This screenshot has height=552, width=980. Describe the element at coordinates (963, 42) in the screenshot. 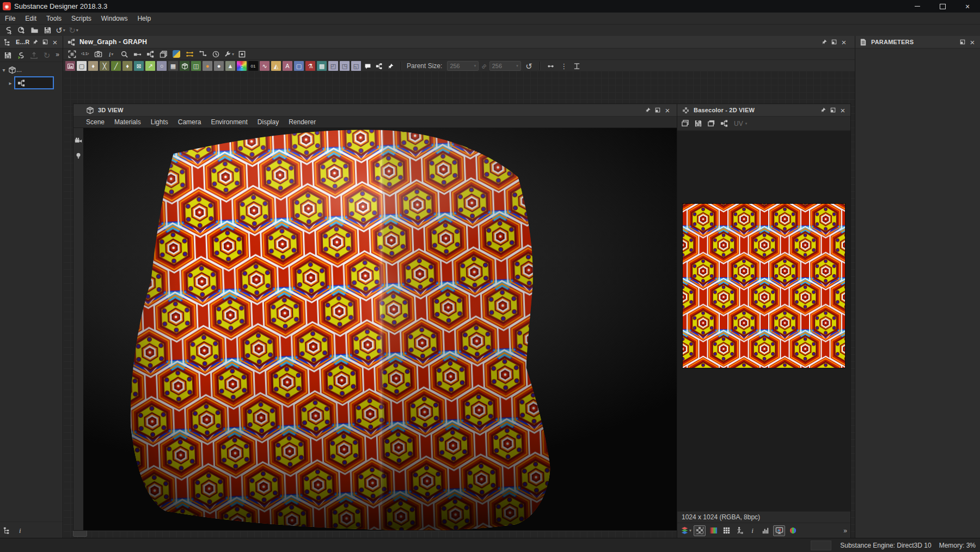

I see `parameters-float-button` at that location.